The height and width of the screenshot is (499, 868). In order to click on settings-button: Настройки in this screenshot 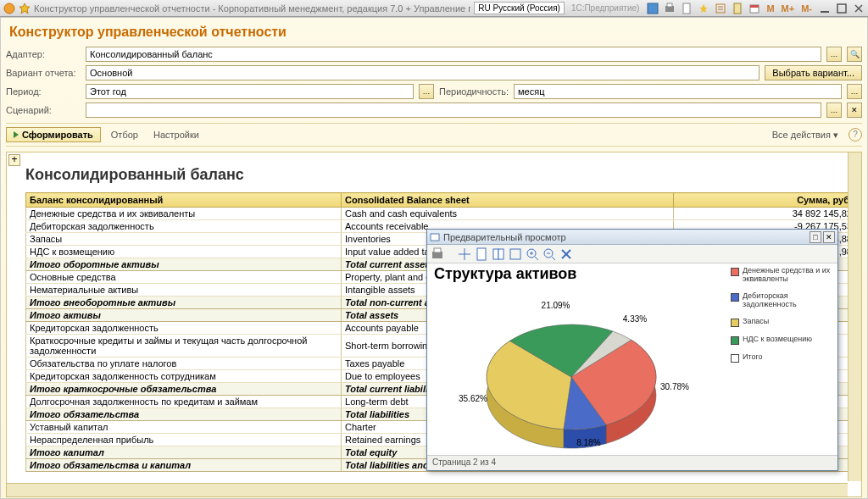, I will do `click(176, 135)`.